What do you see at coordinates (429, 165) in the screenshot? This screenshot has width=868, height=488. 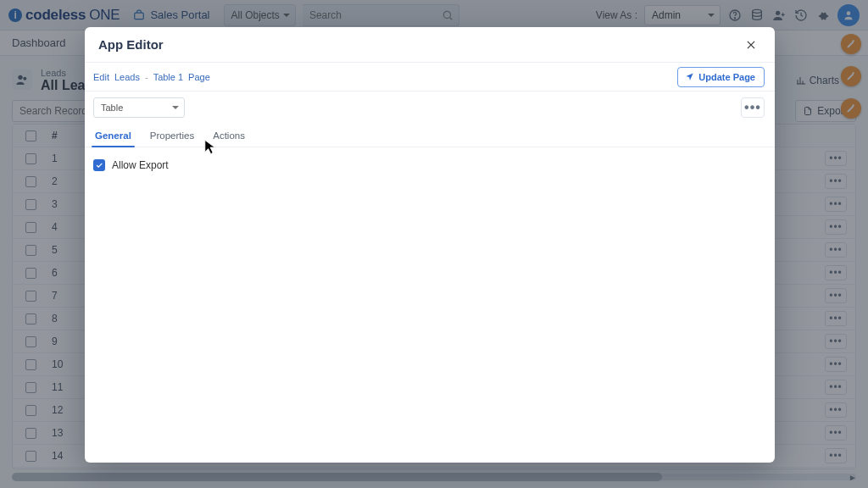 I see `allow-export-row: Allow Export` at bounding box center [429, 165].